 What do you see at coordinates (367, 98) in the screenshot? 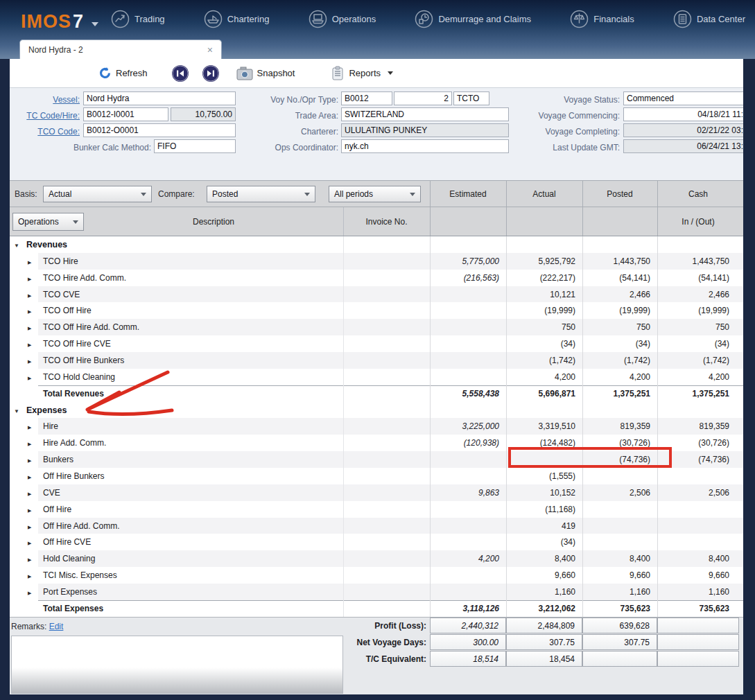
I see `voy-no-field: B0012` at bounding box center [367, 98].